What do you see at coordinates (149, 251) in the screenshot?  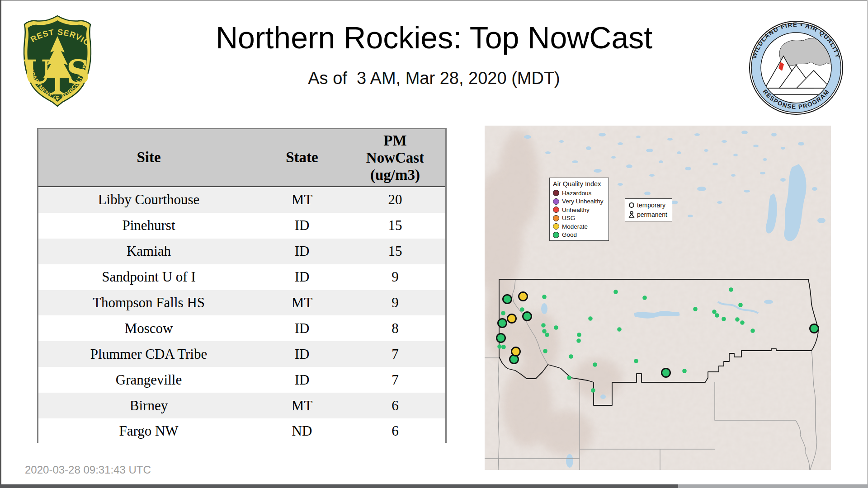 I see `site-cell: Kamiah` at bounding box center [149, 251].